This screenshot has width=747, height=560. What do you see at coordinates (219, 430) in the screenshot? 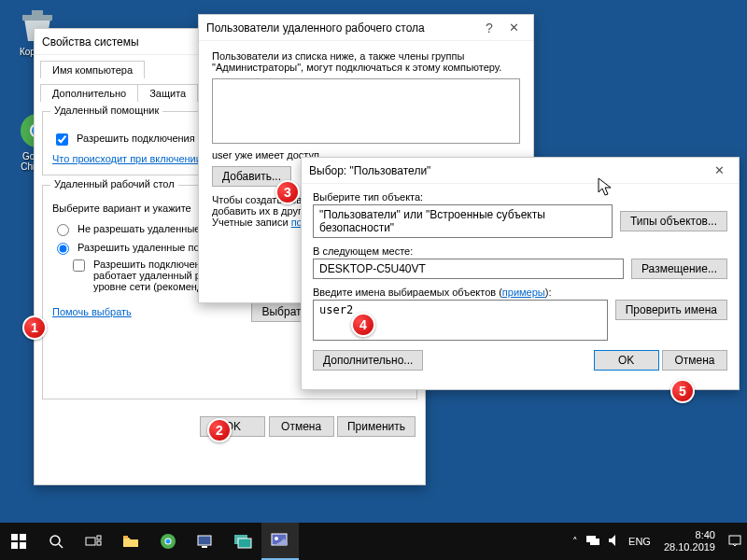
I see `annotation-marker-2: 2` at bounding box center [219, 430].